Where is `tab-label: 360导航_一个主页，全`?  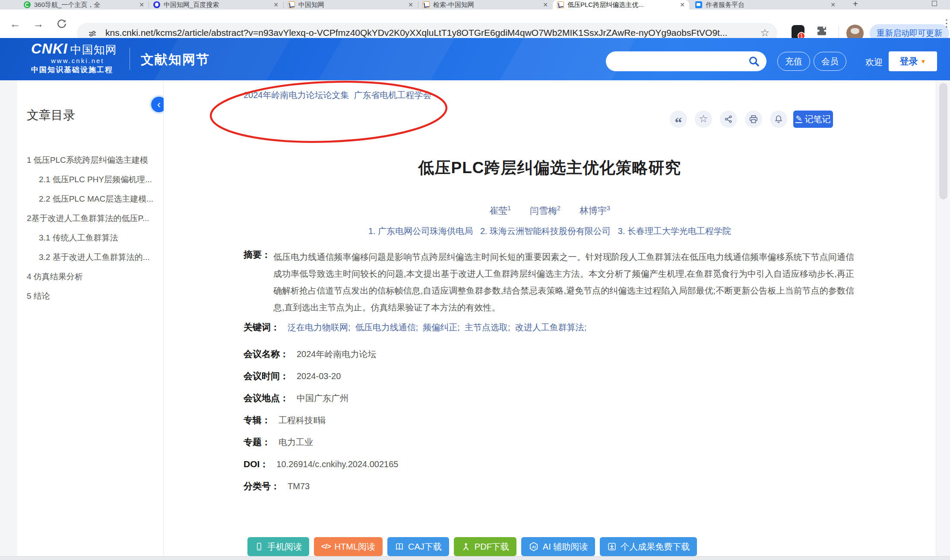 tab-label: 360导航_一个主页，全 is located at coordinates (85, 5).